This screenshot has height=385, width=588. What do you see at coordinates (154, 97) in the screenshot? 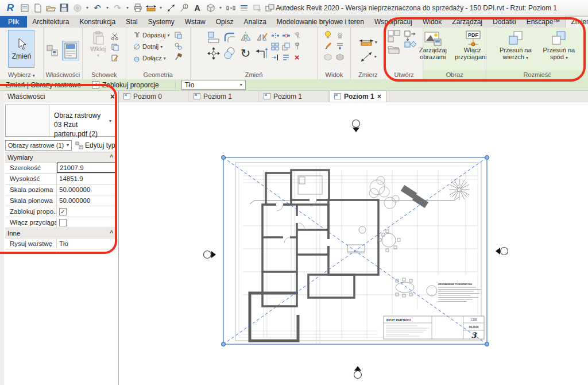
I see `view-tab-poziom0: Poziom 0` at bounding box center [154, 97].